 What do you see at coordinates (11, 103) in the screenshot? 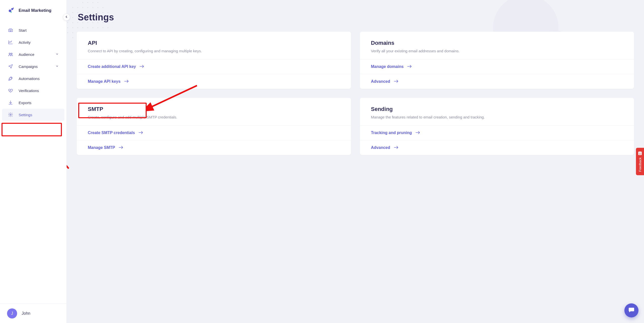
I see `download-icon` at bounding box center [11, 103].